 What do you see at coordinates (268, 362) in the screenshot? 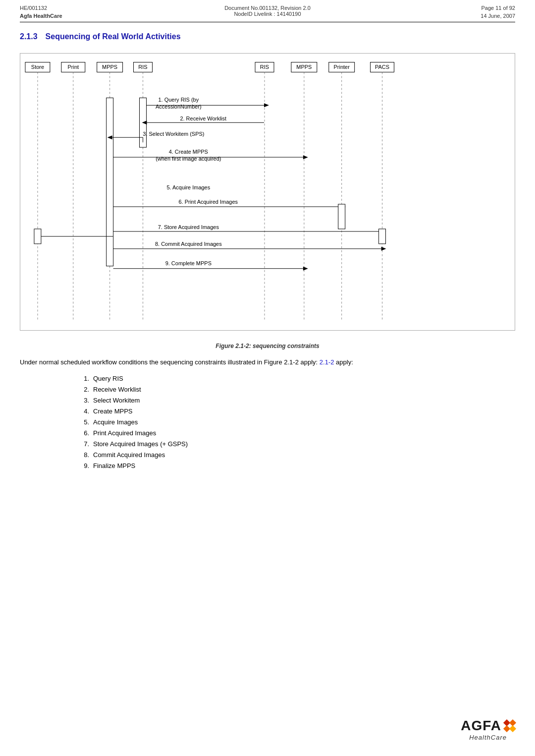
I see `body-text: Under normal scheduled workflow conditio…` at bounding box center [268, 362].